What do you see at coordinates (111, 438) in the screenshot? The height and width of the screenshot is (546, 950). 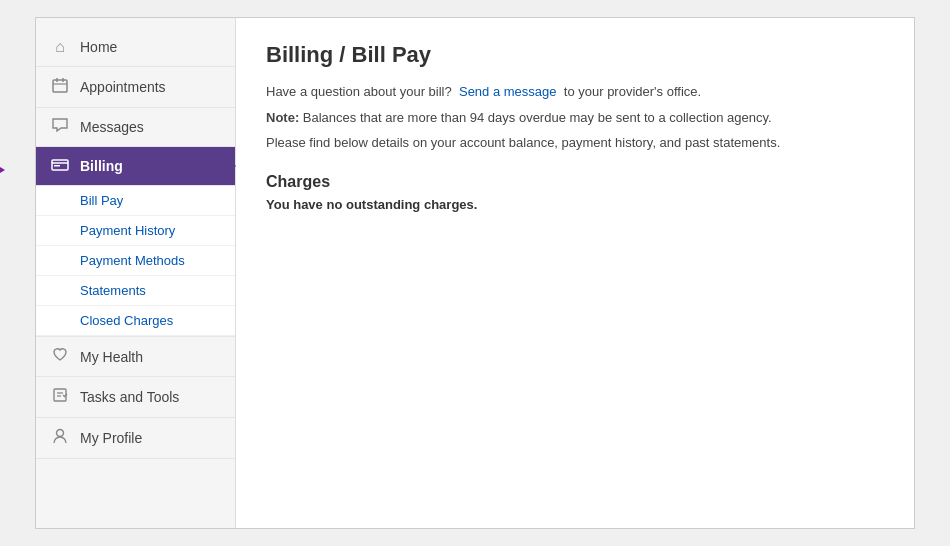 I see `sidebar-label-myprofile: My Profile` at bounding box center [111, 438].